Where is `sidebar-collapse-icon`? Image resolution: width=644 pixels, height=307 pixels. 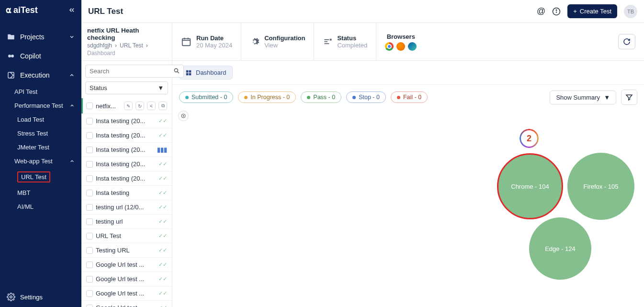 sidebar-collapse-icon is located at coordinates (72, 10).